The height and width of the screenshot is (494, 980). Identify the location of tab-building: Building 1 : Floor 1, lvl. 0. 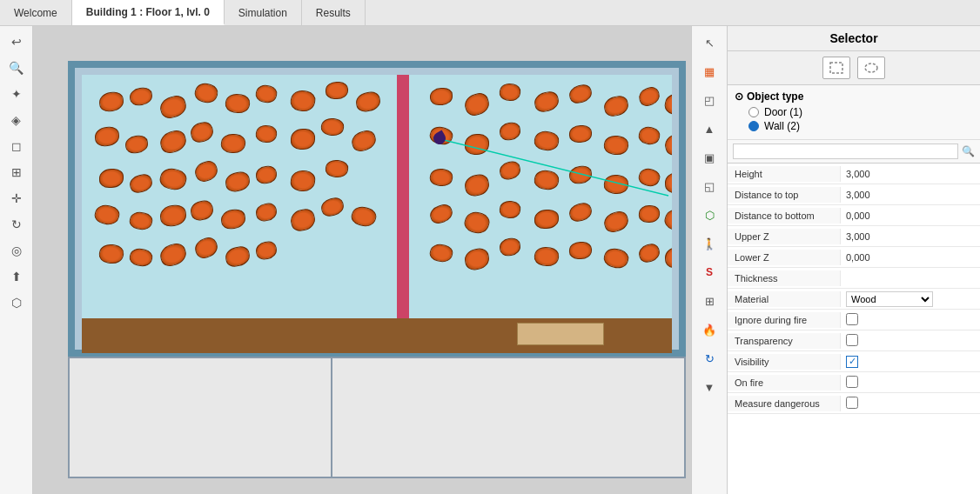
(148, 12).